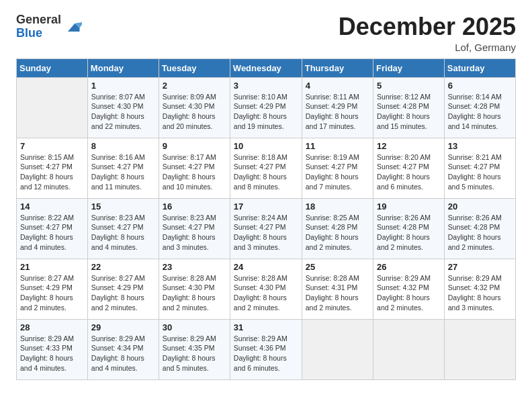 The height and width of the screenshot is (411, 532). Describe the element at coordinates (195, 267) in the screenshot. I see `day-number: 23` at that location.